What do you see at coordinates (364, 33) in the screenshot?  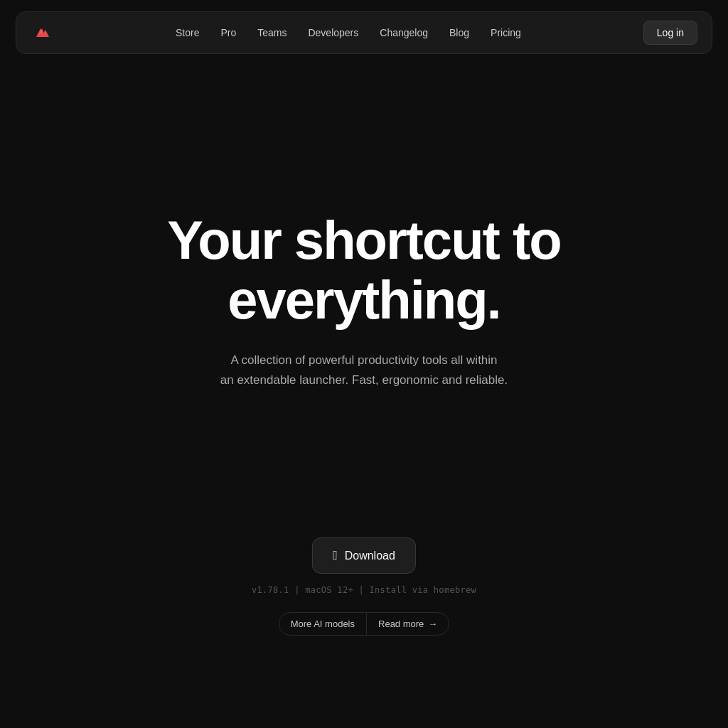 I see `navbar: Store Pro Teams Developers Changelog Blo…` at bounding box center [364, 33].